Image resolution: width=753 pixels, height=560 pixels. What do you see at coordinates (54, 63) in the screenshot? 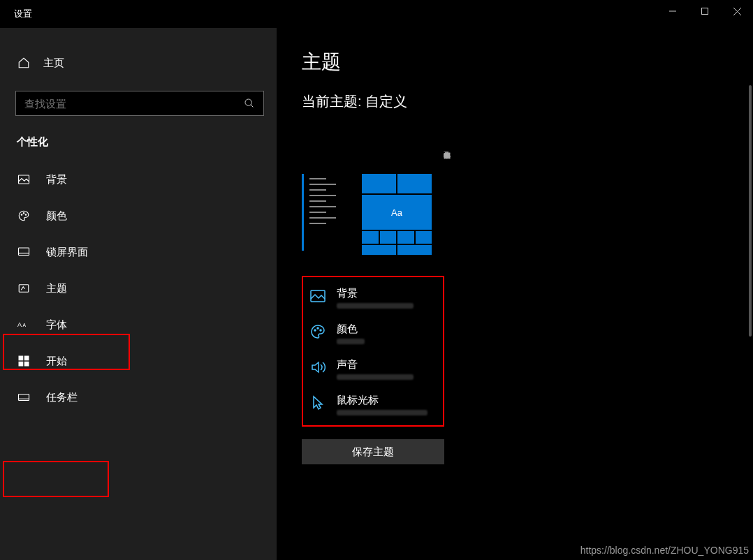
I see `home-label: 主页` at bounding box center [54, 63].